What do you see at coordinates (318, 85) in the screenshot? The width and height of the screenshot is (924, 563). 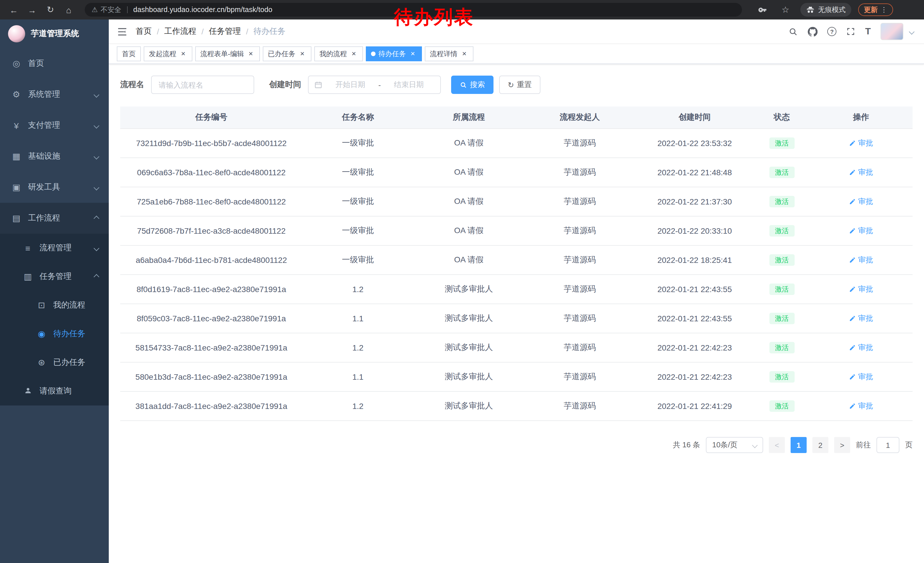 I see `calendar-icon` at bounding box center [318, 85].